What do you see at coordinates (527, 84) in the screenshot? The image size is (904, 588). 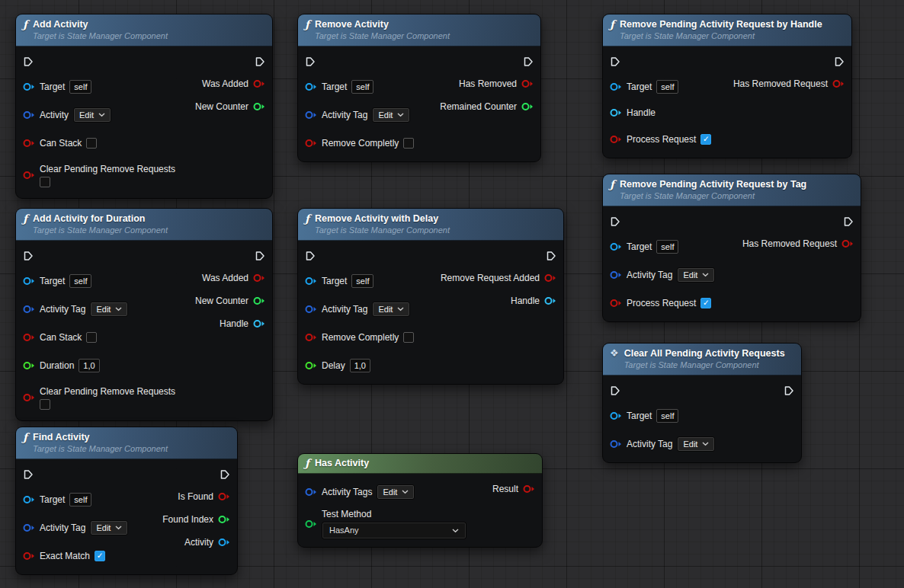 I see `has-removed-pin` at bounding box center [527, 84].